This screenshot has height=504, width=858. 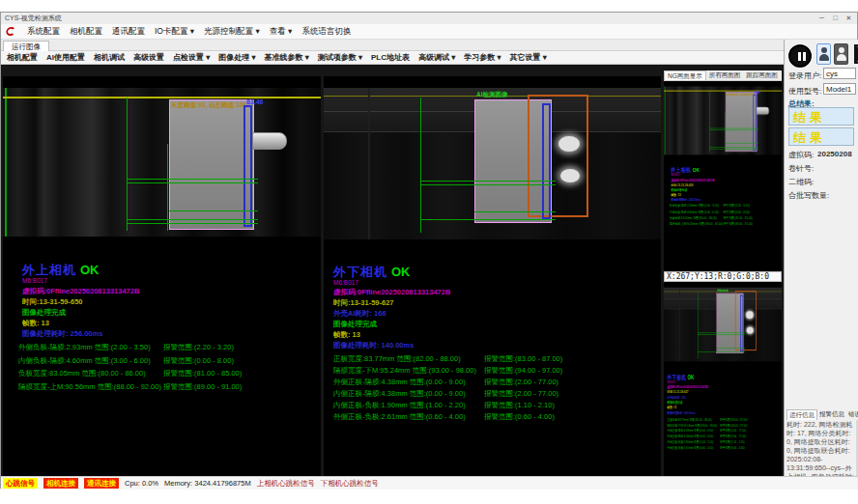 What do you see at coordinates (429, 483) in the screenshot?
I see `status-bar: 心跳信号 相机连接 通讯连接 Cpu: 0.0% Memory: 3424.41…` at bounding box center [429, 483].